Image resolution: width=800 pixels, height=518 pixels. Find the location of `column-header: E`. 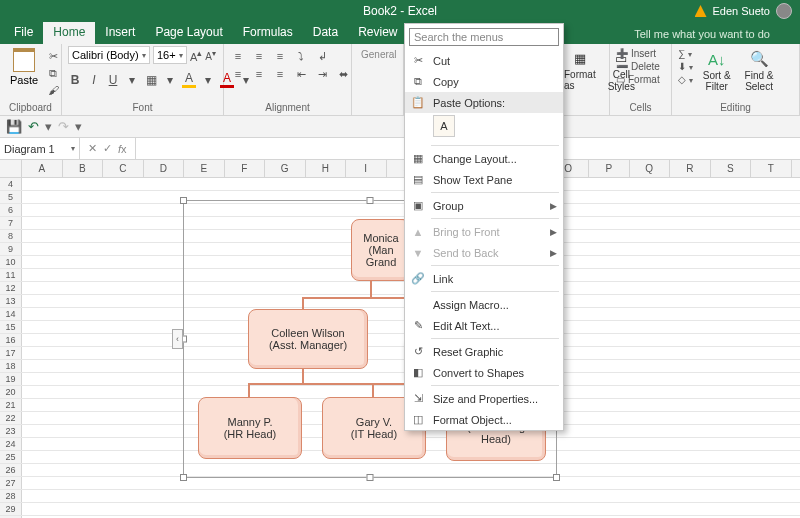

column-header: E is located at coordinates (204, 168).